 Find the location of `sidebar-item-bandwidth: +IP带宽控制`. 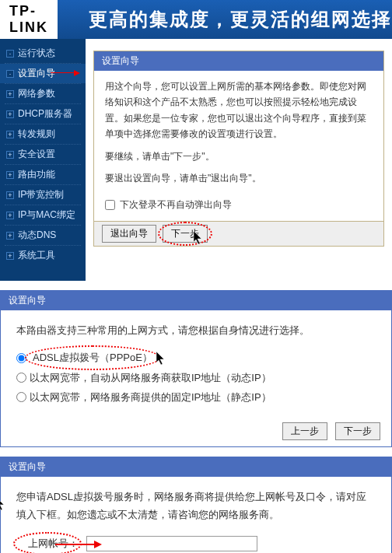

sidebar-item-bandwidth: +IP带宽控制 is located at coordinates (43, 194).